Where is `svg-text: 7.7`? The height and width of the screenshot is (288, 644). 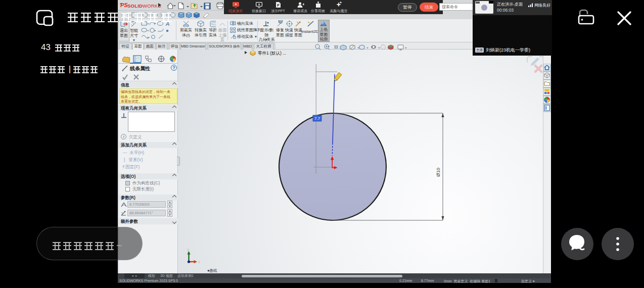
svg-text: 7.7 is located at coordinates (317, 118).